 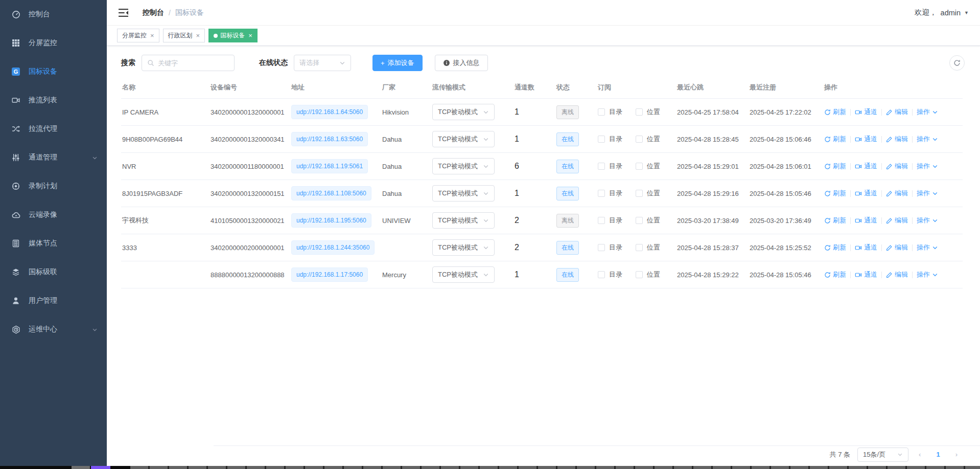 I want to click on page-number-1: 1, so click(x=938, y=454).